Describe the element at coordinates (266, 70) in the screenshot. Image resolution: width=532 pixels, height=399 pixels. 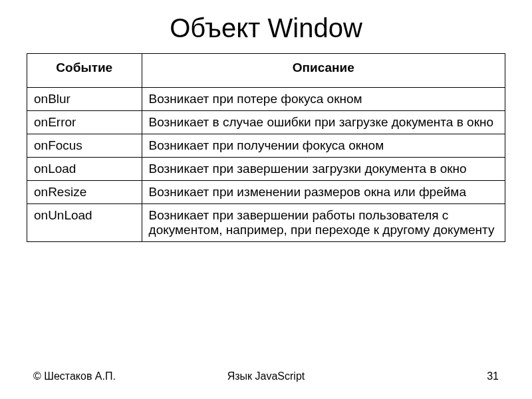
I see `table-header-row: Событие Описание` at that location.